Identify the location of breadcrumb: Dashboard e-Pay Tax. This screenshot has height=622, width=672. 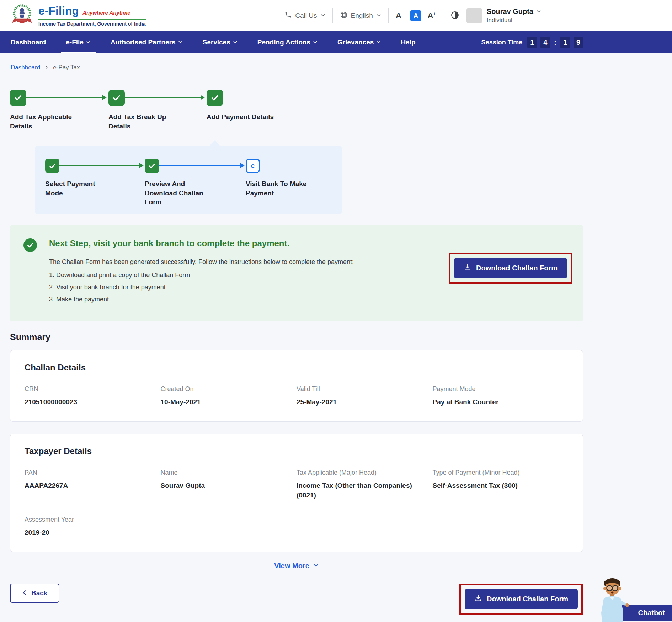
(341, 68).